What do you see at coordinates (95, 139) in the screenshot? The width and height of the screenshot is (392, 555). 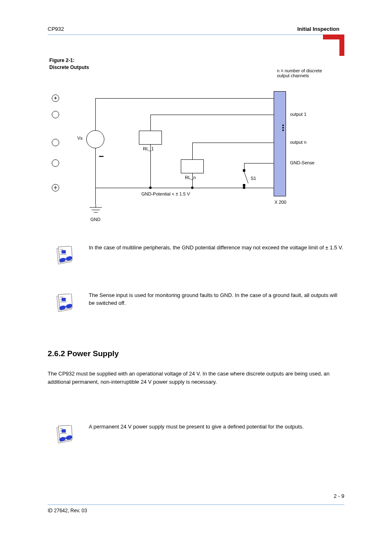 I see `voltage-source` at bounding box center [95, 139].